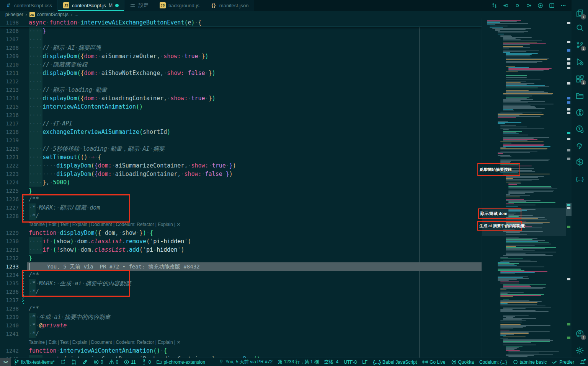  I want to click on activity-debug-icon, so click(580, 62).